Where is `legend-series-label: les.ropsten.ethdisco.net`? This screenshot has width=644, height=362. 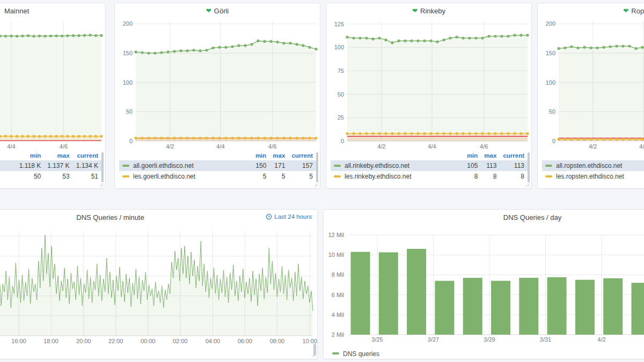 legend-series-label: les.ropsten.ethdisco.net is located at coordinates (590, 176).